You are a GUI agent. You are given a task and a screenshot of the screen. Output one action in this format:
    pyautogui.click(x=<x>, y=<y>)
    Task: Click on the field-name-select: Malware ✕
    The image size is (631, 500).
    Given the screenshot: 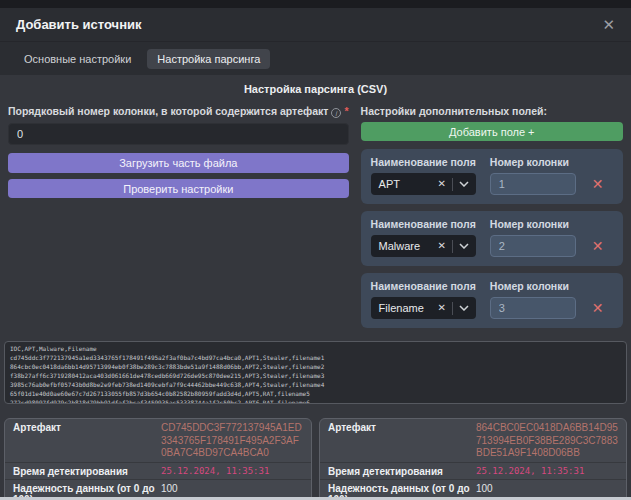 What is the action you would take?
    pyautogui.click(x=424, y=246)
    